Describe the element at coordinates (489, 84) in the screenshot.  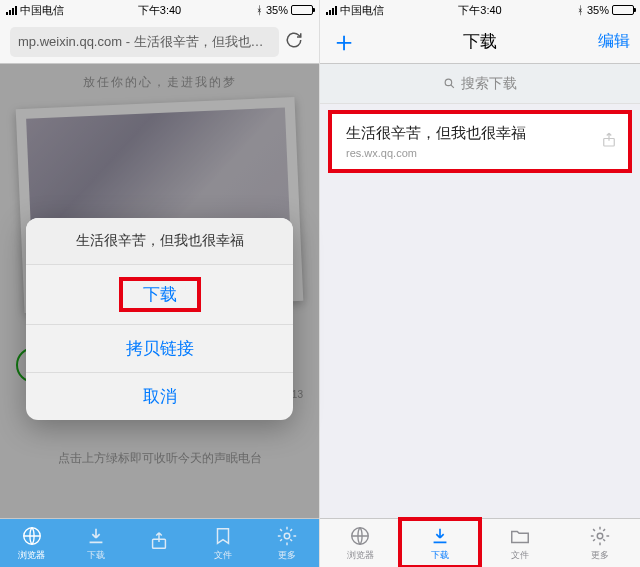
I see `search-placeholder: 搜索下载` at that location.